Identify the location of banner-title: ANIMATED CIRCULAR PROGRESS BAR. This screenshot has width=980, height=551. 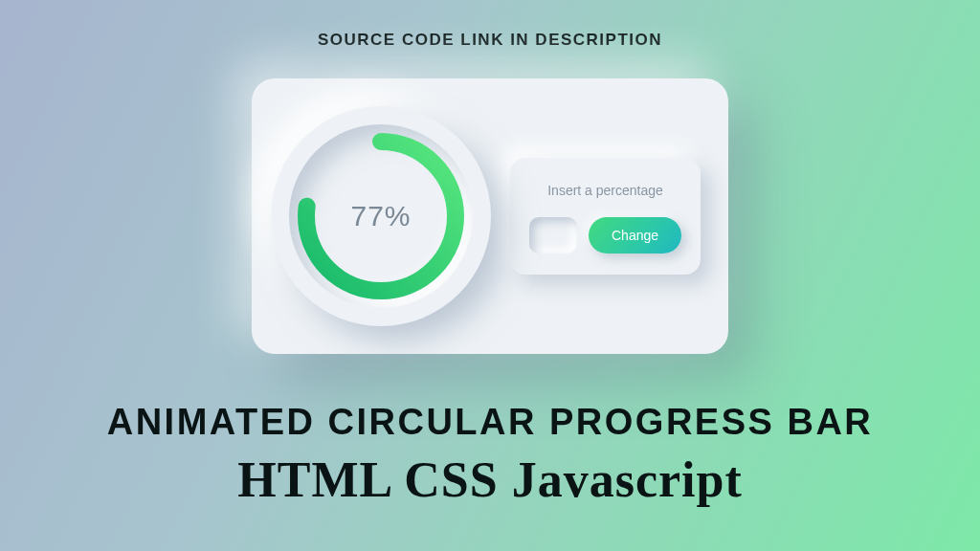
(490, 423).